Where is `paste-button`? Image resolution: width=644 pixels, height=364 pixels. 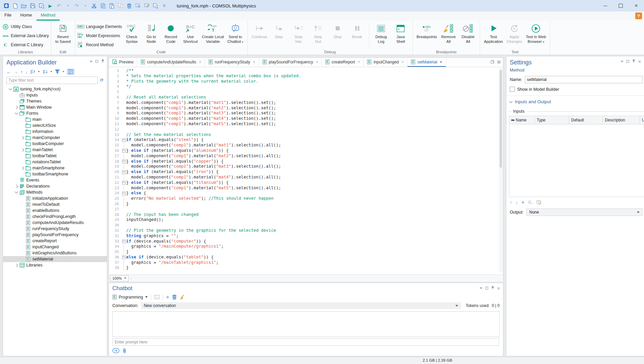 paste-button is located at coordinates (112, 6).